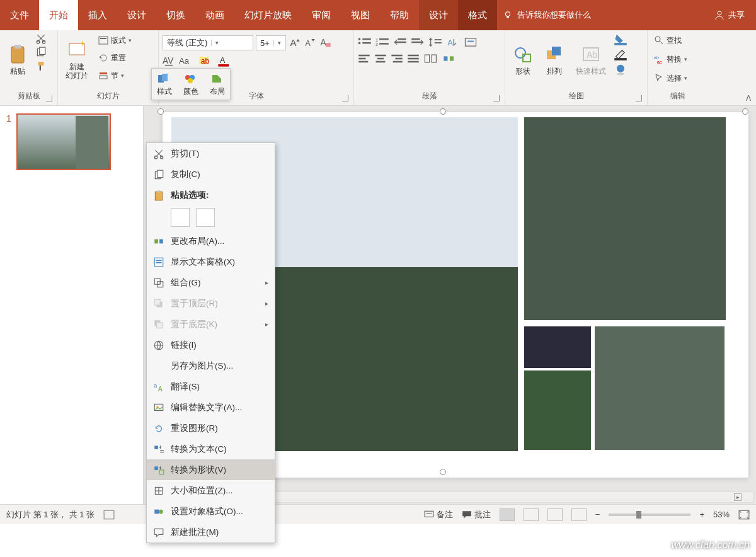 This screenshot has height=557, width=756. What do you see at coordinates (295, 42) in the screenshot?
I see `grow-font-icon: A` at bounding box center [295, 42].